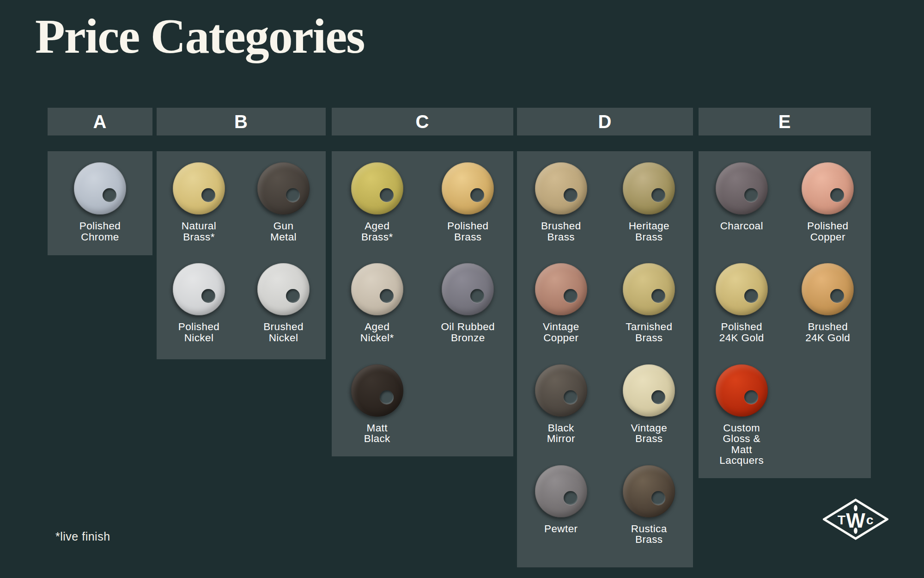  I want to click on finish-label: Brushed Brass, so click(561, 231).